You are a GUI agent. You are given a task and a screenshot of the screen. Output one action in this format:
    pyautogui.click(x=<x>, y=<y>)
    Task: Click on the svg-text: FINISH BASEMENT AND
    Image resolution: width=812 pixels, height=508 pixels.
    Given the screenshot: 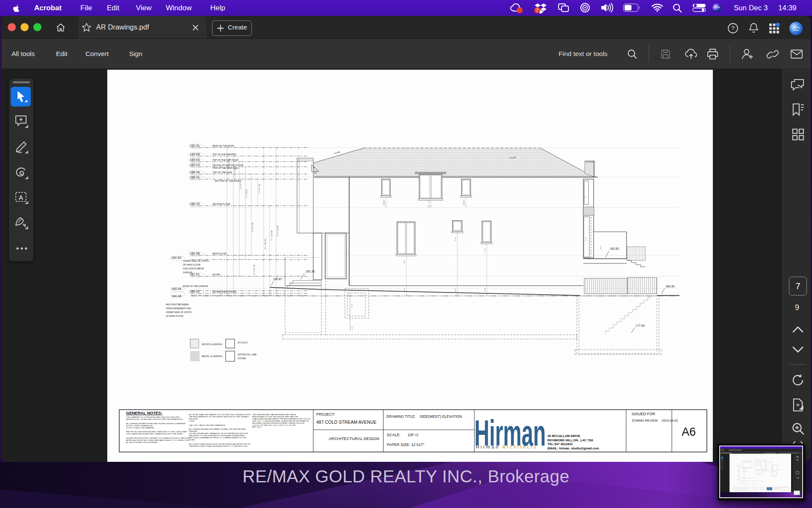 What is the action you would take?
    pyautogui.click(x=179, y=308)
    